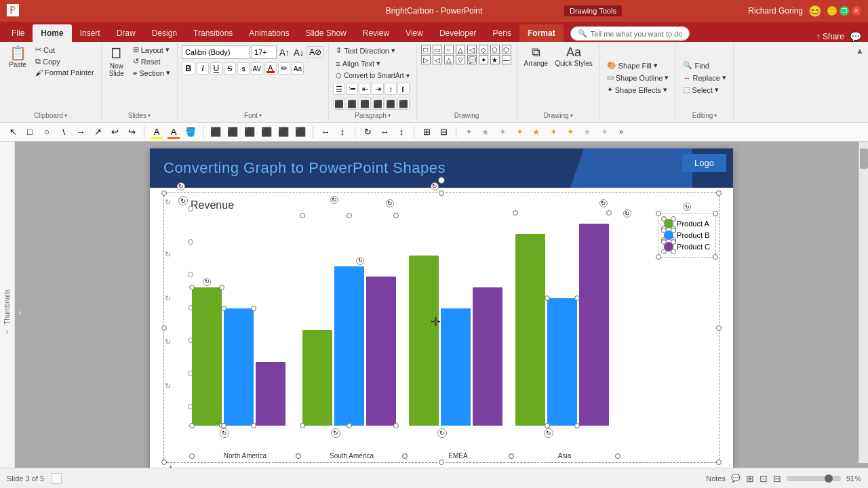  Describe the element at coordinates (230, 68) in the screenshot. I see `strikethrough-button: S` at that location.